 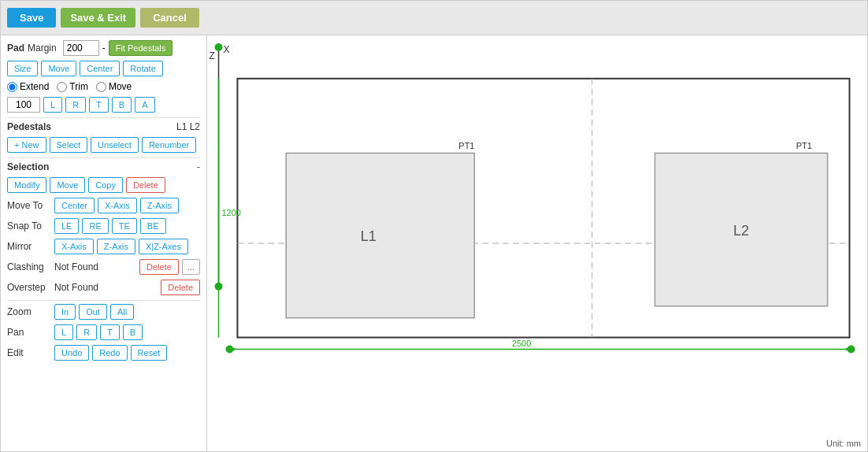 I want to click on selection-value: -, so click(x=198, y=167).